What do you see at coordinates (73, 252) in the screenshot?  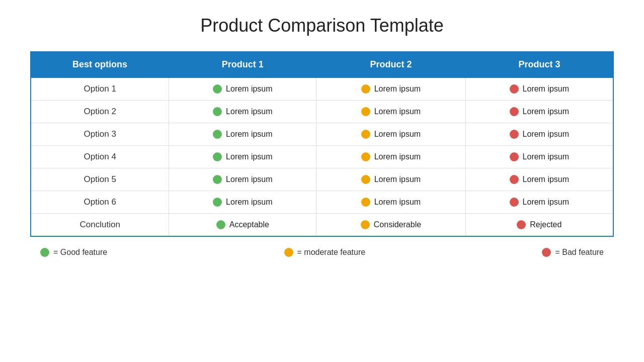 I see `legend-good: = Good feature` at bounding box center [73, 252].